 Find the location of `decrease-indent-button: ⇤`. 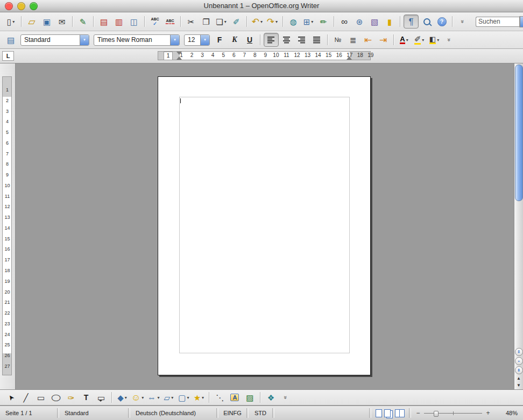

decrease-indent-button: ⇤ is located at coordinates (368, 40).